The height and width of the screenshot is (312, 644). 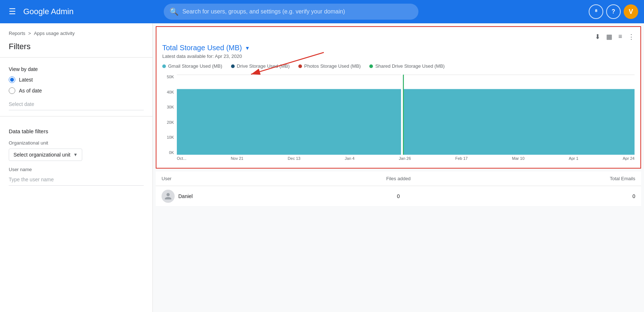 What do you see at coordinates (398, 179) in the screenshot?
I see `table-header-row: User Files added Total Emails` at bounding box center [398, 179].